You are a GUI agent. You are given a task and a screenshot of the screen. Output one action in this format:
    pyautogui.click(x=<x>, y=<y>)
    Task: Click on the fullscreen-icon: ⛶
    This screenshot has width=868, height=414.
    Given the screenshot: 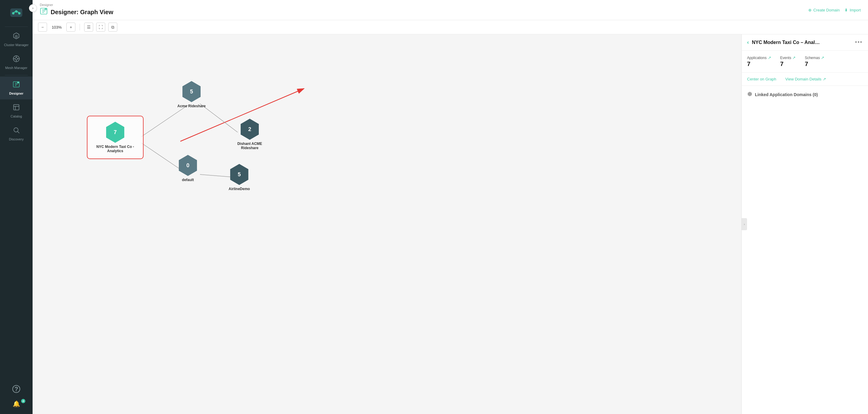 What is the action you would take?
    pyautogui.click(x=101, y=27)
    